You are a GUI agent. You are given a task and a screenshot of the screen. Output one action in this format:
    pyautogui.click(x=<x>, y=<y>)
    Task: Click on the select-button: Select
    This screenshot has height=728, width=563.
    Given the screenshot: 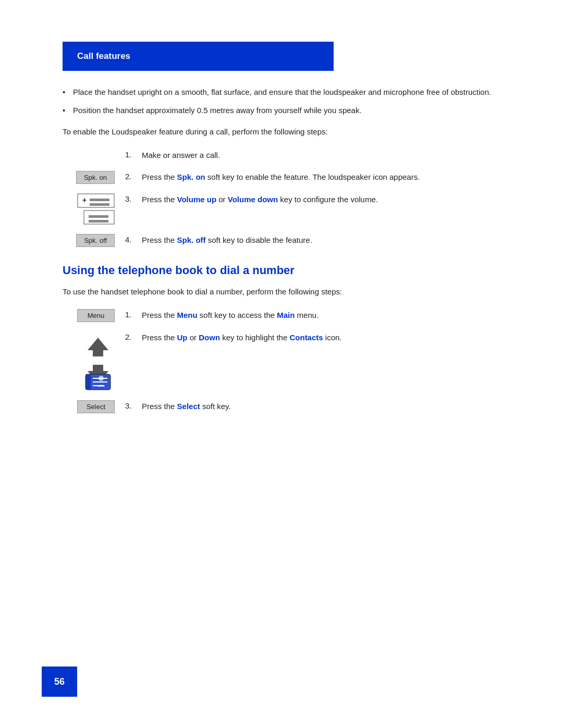 What is the action you would take?
    pyautogui.click(x=96, y=406)
    